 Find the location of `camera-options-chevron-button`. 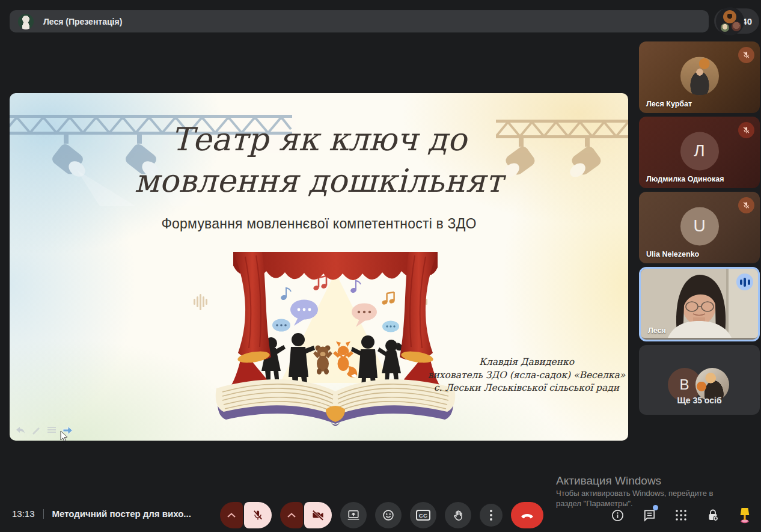

camera-options-chevron-button is located at coordinates (292, 515).